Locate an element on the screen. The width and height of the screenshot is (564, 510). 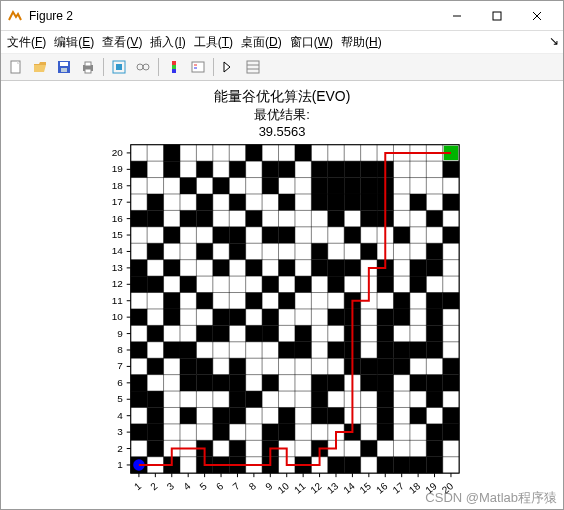
maximize-button is located at coordinates (497, 16).